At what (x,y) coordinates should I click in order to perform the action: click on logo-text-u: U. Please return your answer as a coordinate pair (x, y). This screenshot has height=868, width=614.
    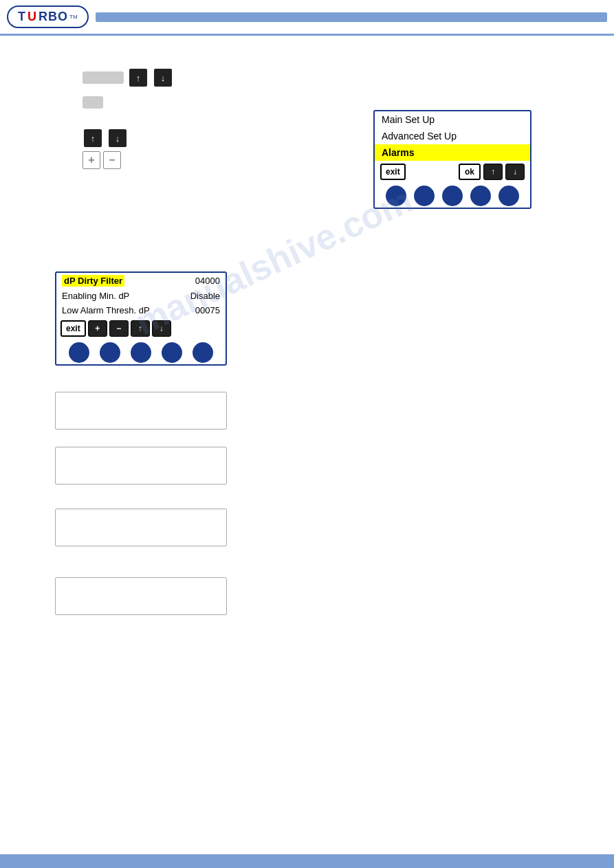
    Looking at the image, I should click on (32, 16).